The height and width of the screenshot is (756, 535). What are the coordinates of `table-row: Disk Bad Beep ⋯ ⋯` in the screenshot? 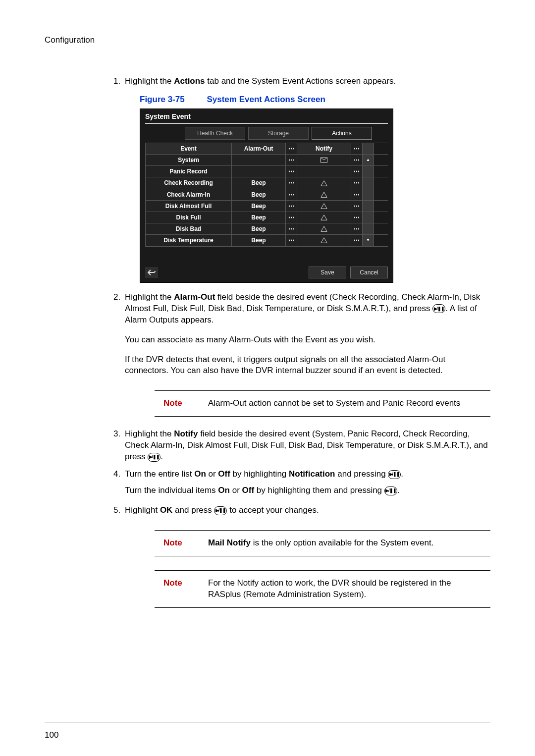 It's located at (267, 229).